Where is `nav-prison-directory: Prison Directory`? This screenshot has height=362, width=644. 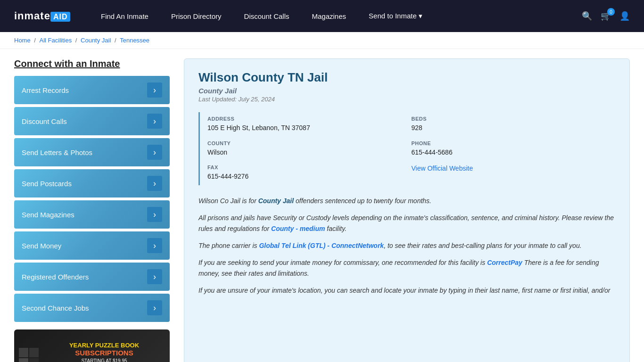
nav-prison-directory: Prison Directory is located at coordinates (196, 16).